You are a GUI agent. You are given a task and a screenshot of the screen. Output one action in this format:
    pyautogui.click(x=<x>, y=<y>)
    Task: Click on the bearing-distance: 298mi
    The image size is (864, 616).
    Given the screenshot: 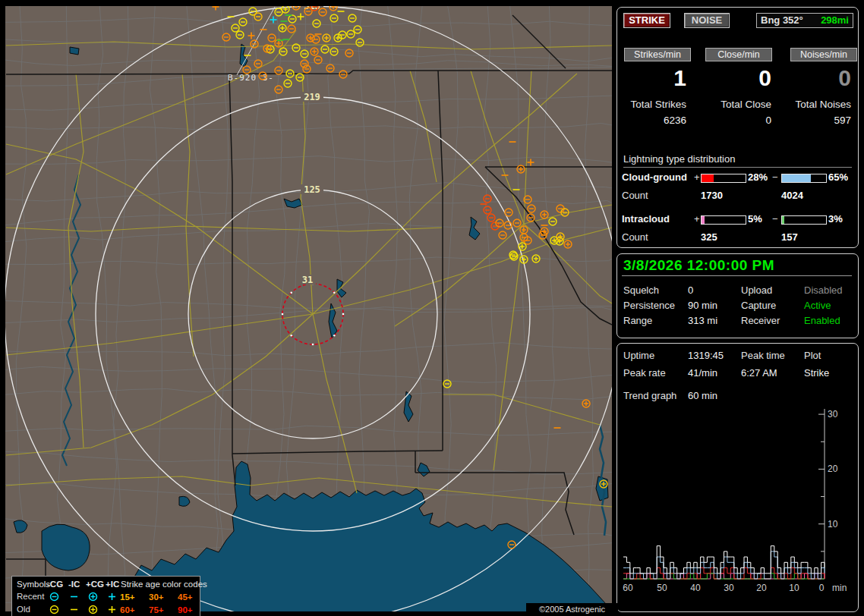 What is the action you would take?
    pyautogui.click(x=835, y=20)
    